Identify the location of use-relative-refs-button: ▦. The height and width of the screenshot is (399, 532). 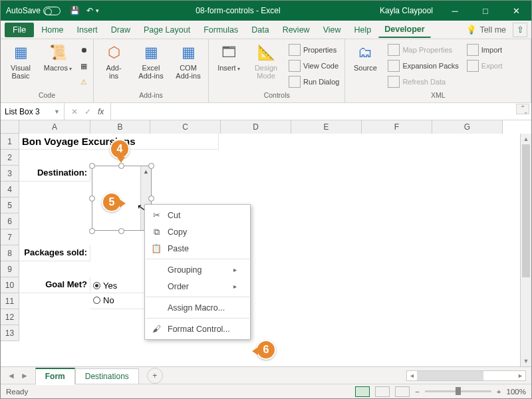
(84, 66).